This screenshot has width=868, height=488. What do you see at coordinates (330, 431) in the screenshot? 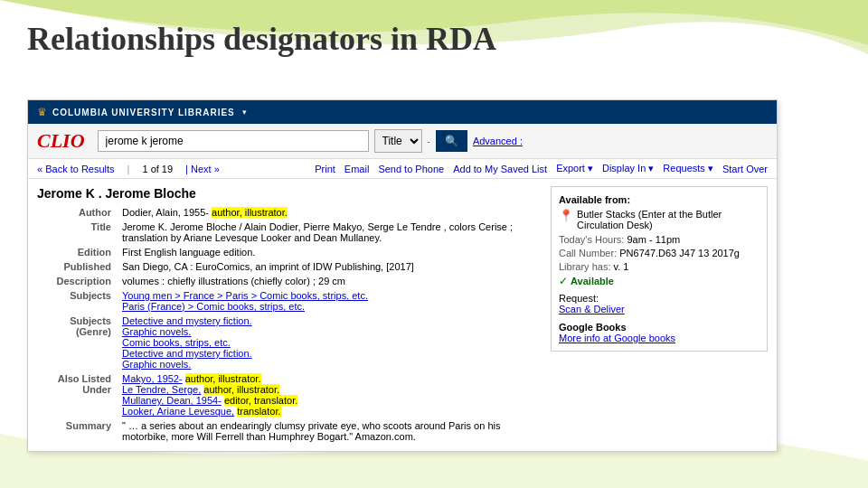
I see `field-value-summary: " … a series about an endearingly clumsy…` at bounding box center [330, 431].